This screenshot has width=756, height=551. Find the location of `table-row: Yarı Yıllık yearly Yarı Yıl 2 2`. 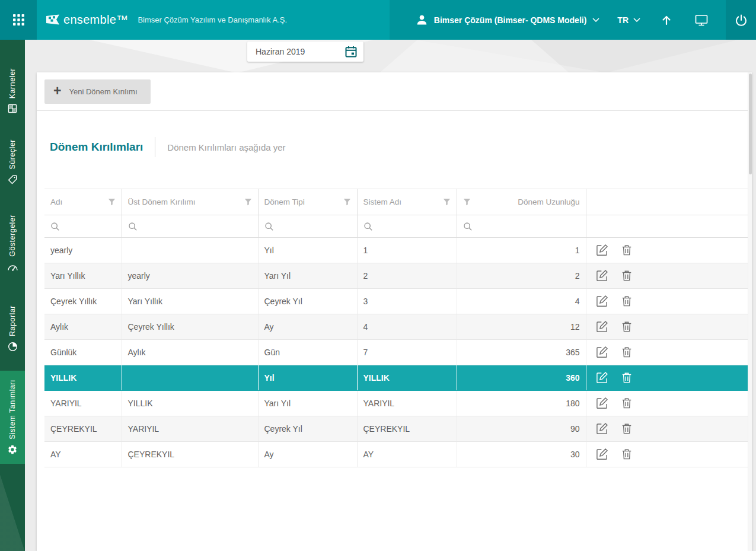

table-row: Yarı Yıllık yearly Yarı Yıl 2 2 is located at coordinates (396, 276).